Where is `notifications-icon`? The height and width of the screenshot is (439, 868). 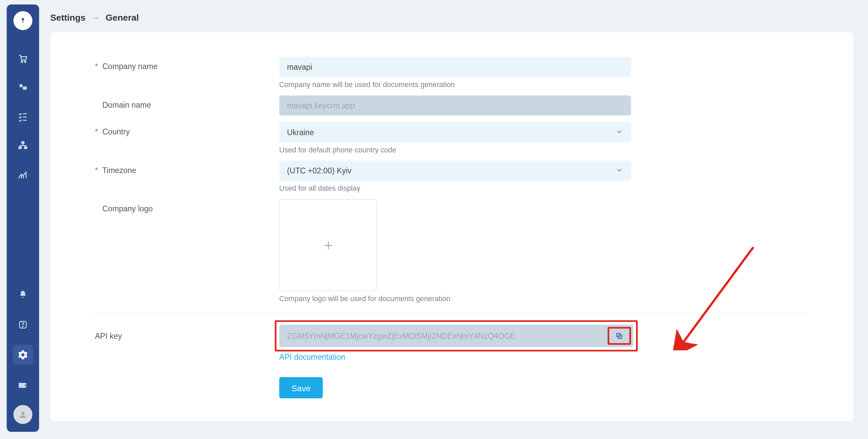 notifications-icon is located at coordinates (23, 295).